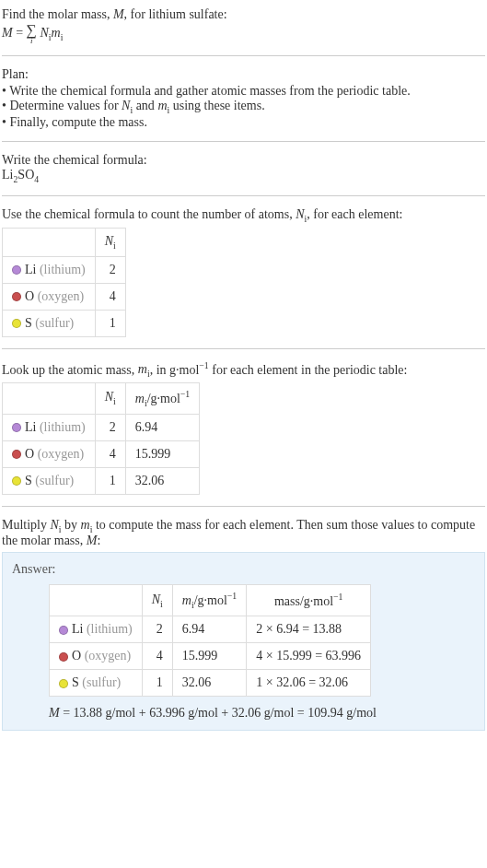 The width and height of the screenshot is (487, 868). Describe the element at coordinates (309, 656) in the screenshot. I see `mass-cell: 4 × 15.999 = 63.996` at that location.